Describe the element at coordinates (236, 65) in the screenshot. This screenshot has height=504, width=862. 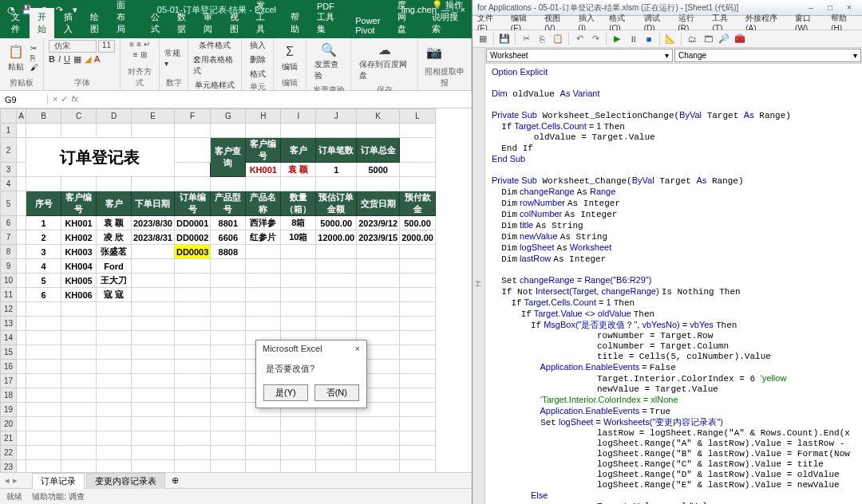
I see `ribbon-body: 📋粘贴 ✂⎘🖌 剪贴板 仿宋11 BIU▦◢A 字体 ≡≡↵ ≡⊞ 对齐方式 常…` at that location.